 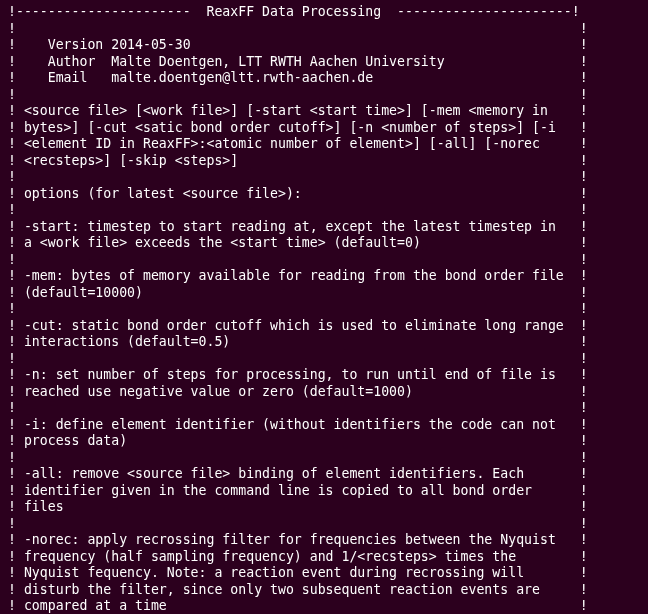 I want to click on output-line: ! Version 2014-05-30 !, so click(x=298, y=44).